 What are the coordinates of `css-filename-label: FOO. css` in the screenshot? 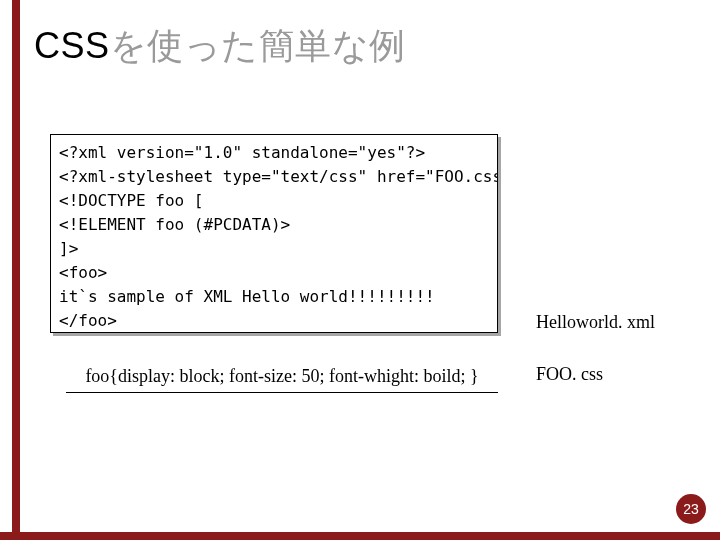 It's located at (570, 374).